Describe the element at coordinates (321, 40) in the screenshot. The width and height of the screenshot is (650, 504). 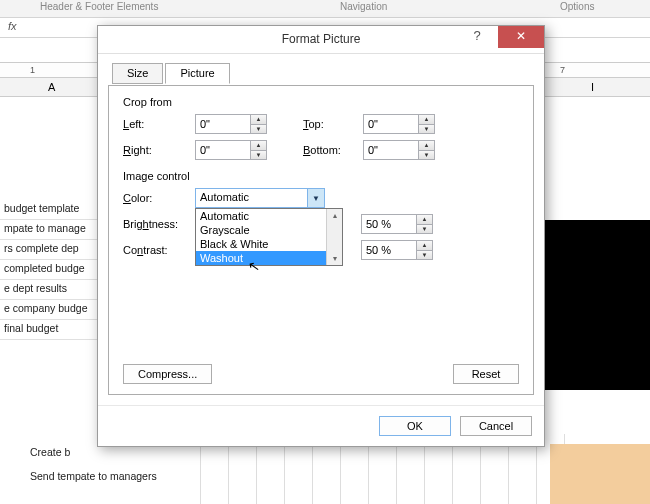
I see `dialog-titlebar: Format Picture ? ✕` at that location.